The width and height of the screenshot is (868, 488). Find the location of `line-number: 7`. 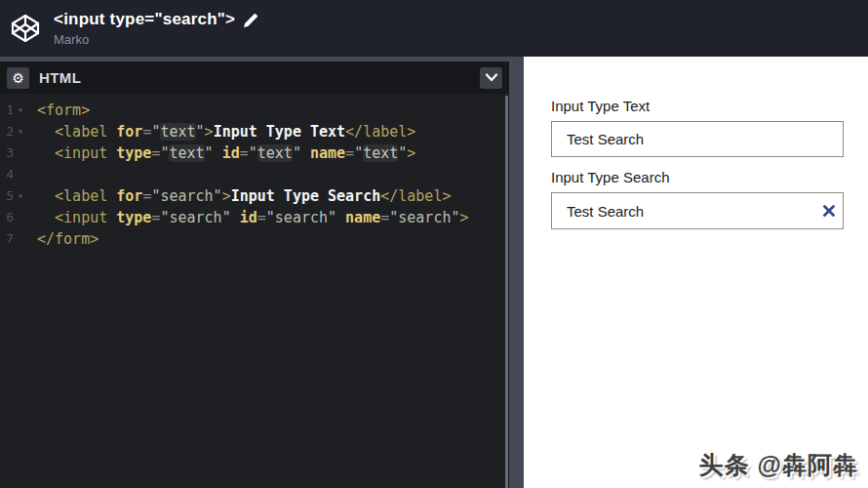

line-number: 7 is located at coordinates (7, 239).